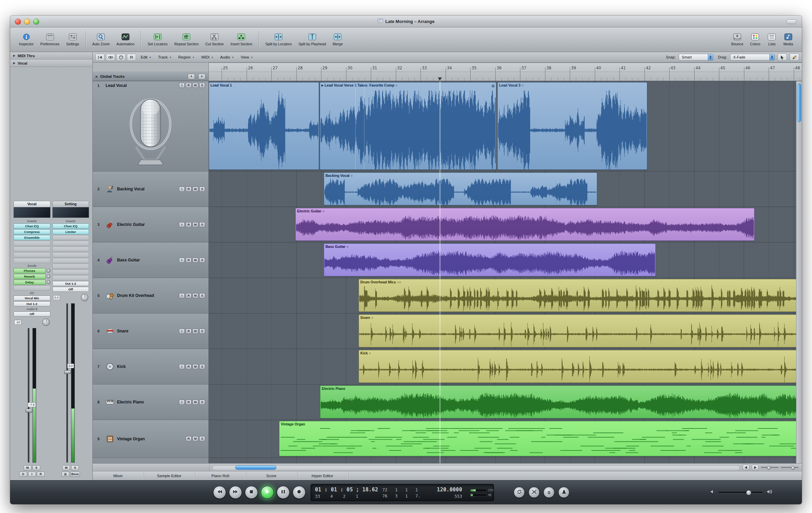 This screenshot has width=812, height=513. Describe the element at coordinates (151, 402) in the screenshot. I see `track-header-electric-piano: 8Electric PianoIRMS` at that location.